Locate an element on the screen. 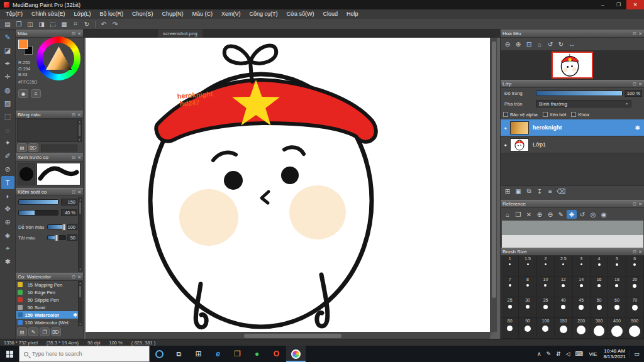 The width and height of the screenshot is (644, 362). medibang-paint is located at coordinates (296, 354).